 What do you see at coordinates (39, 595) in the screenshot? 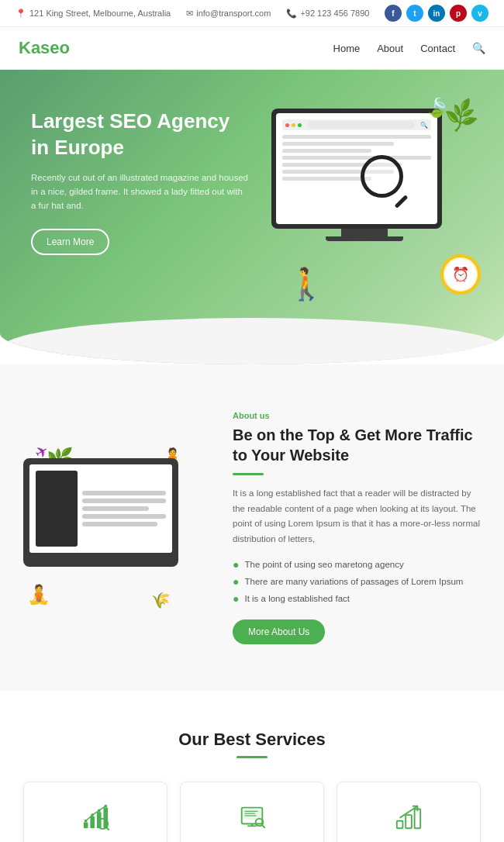
I see `person-sitting-icon: 🧘` at bounding box center [39, 595].